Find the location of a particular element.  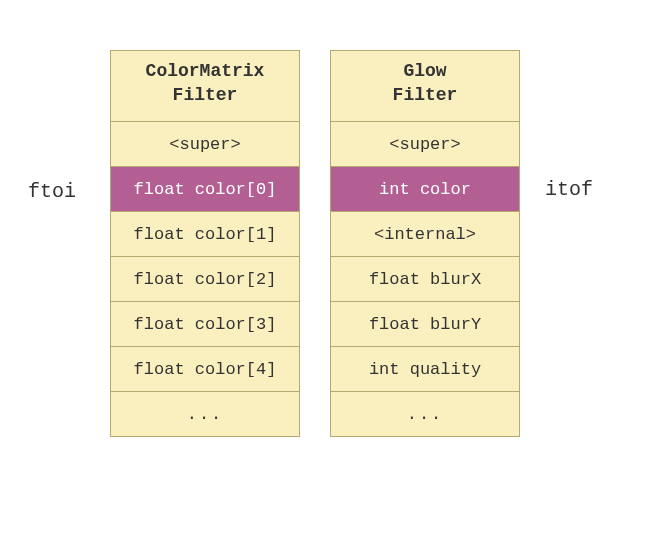

cell-blurx: float blurX is located at coordinates (425, 280).